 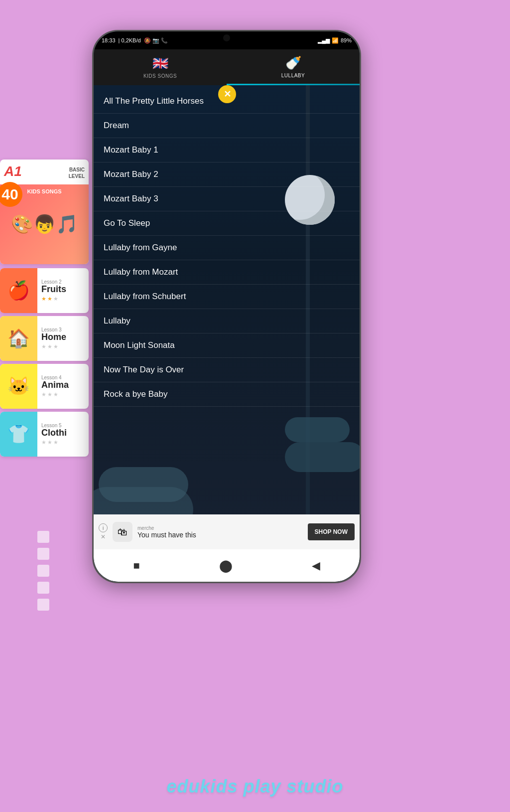 What do you see at coordinates (331, 532) in the screenshot?
I see `shop-now-button: SHOP NOW` at bounding box center [331, 532].